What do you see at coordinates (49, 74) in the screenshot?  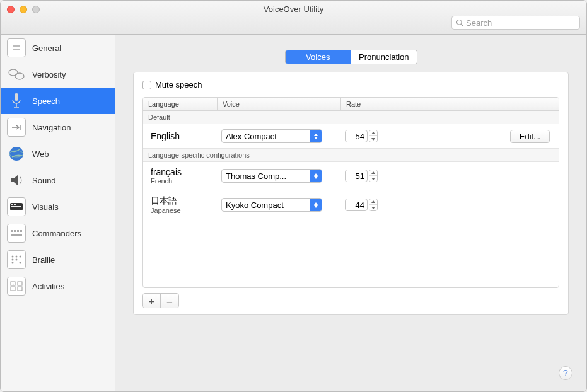 I see `sidebar-item-label: Verbosity` at bounding box center [49, 74].